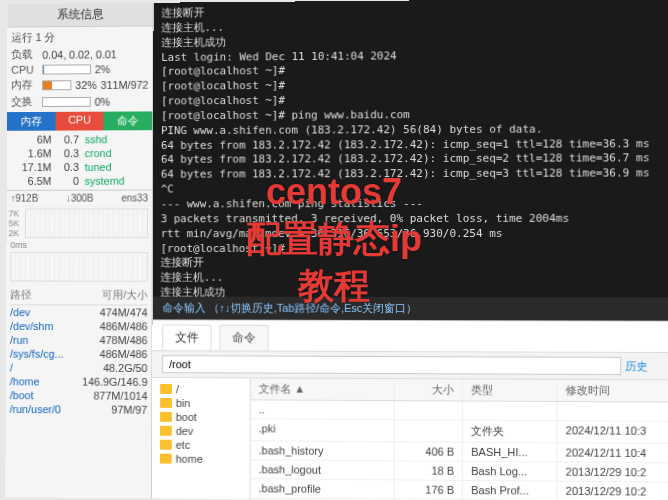  Describe the element at coordinates (79, 410) in the screenshot. I see `path-row: /run/user/097M/97` at that location.